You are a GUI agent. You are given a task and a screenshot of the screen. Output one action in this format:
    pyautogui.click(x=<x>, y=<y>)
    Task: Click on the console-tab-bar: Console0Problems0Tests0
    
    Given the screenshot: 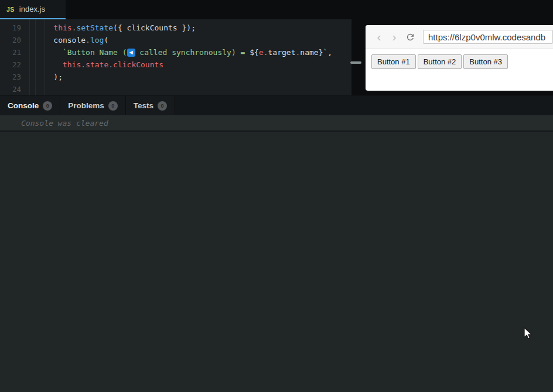 What is the action you would take?
    pyautogui.click(x=276, y=105)
    